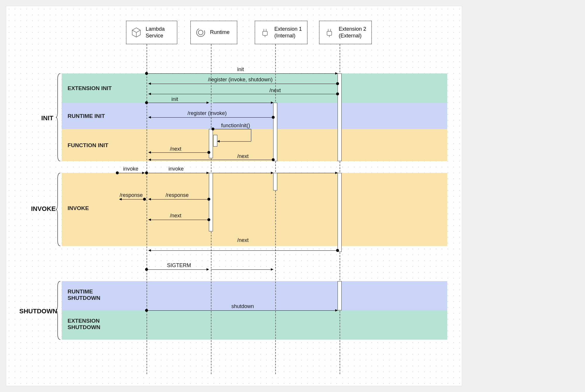 This screenshot has height=392, width=585. What do you see at coordinates (243, 307) in the screenshot?
I see `msg-label: shutdown` at bounding box center [243, 307].